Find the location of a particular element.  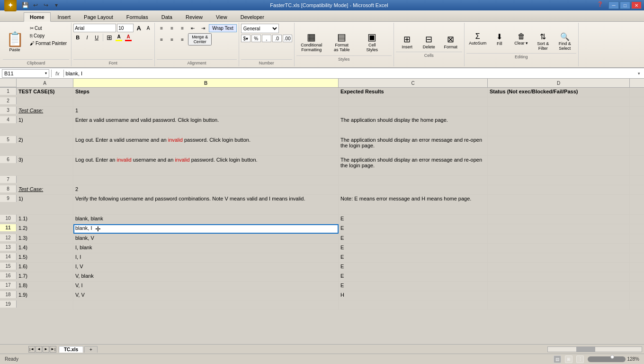

wrap-text-btn: Wrap Text is located at coordinates (223, 28).